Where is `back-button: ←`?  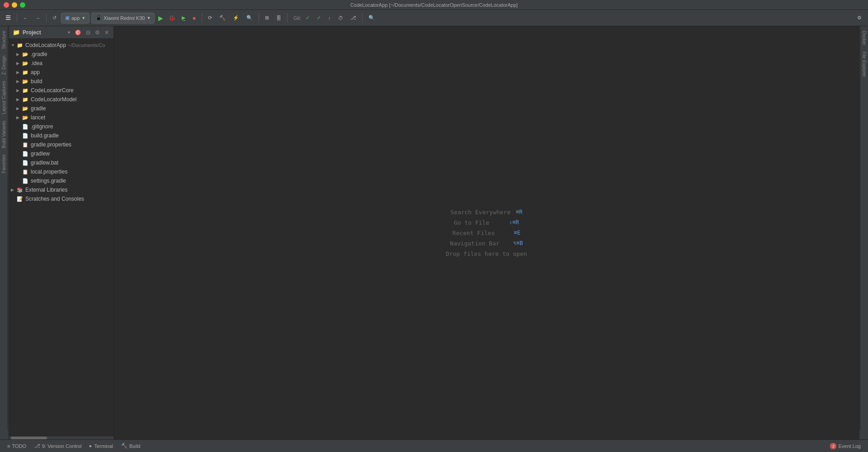 back-button: ← is located at coordinates (25, 18).